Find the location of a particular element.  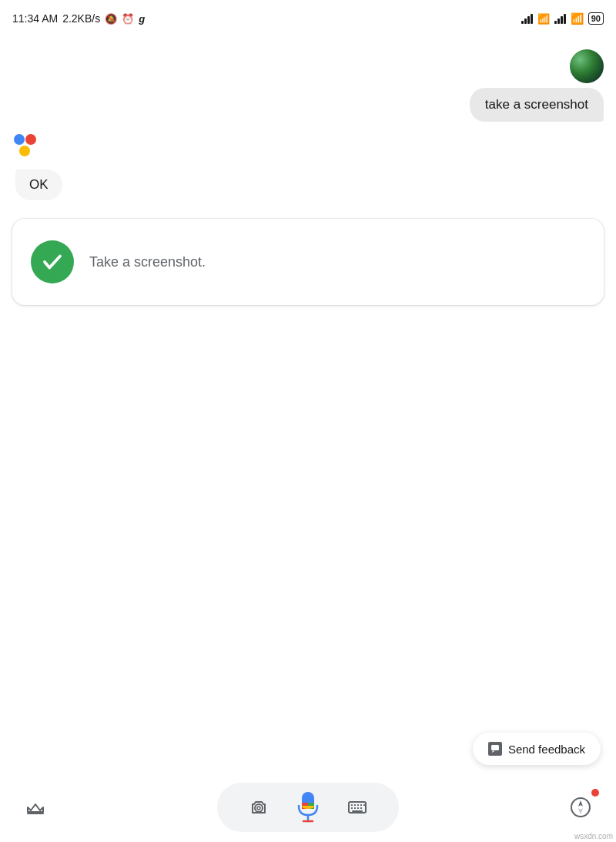

compass-icon is located at coordinates (581, 807).